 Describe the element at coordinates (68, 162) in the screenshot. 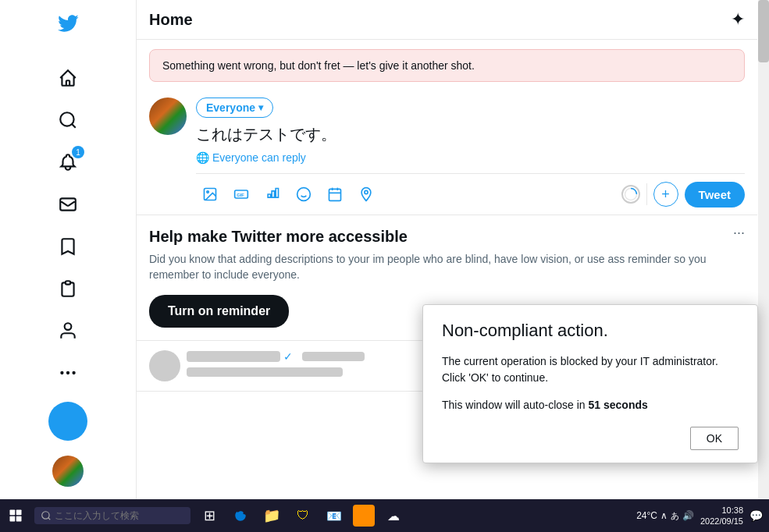

I see `sidebar-item-notifications: 1` at that location.